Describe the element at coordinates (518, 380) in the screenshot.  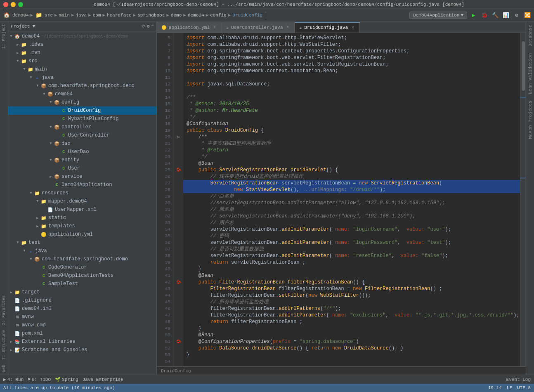
I see `event-log-link: Event Log` at that location.